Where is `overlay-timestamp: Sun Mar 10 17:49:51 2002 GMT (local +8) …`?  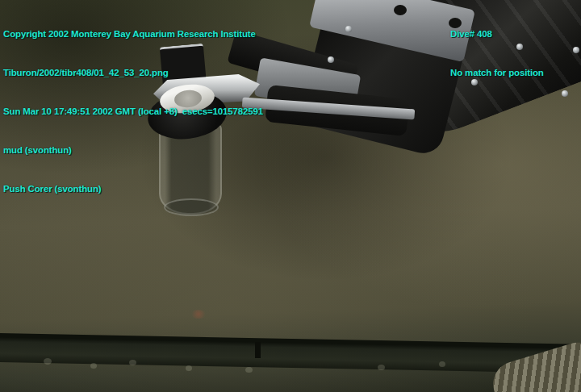
overlay-timestamp: Sun Mar 10 17:49:51 2002 GMT (local +8) … is located at coordinates (133, 111).